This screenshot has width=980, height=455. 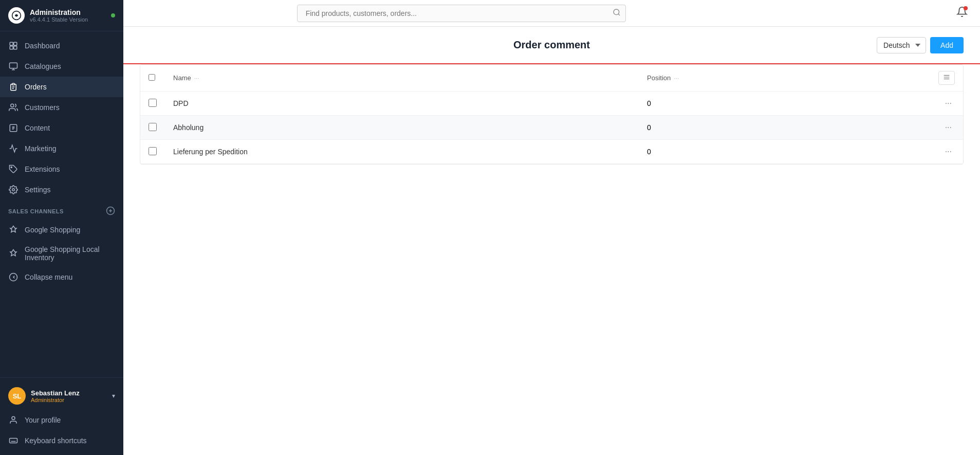 What do you see at coordinates (62, 230) in the screenshot?
I see `sidebar-item-google-shopping: Google Shopping` at bounding box center [62, 230].